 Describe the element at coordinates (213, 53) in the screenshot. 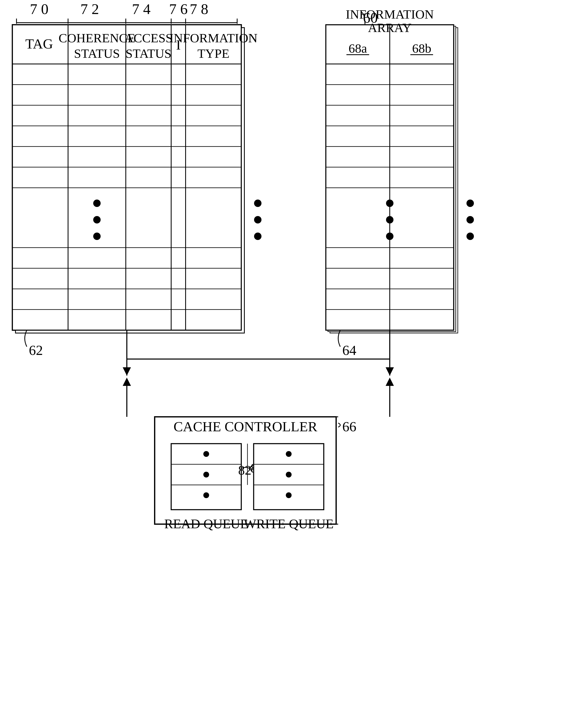

I see `svg-text: TYPE` at that location.